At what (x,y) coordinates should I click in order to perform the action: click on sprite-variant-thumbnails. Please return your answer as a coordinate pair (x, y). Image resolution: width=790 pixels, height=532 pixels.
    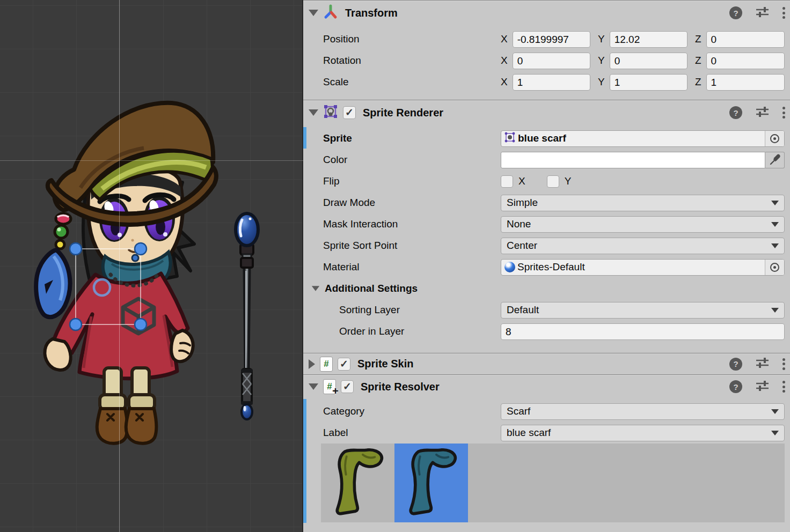
    Looking at the image, I should click on (553, 483).